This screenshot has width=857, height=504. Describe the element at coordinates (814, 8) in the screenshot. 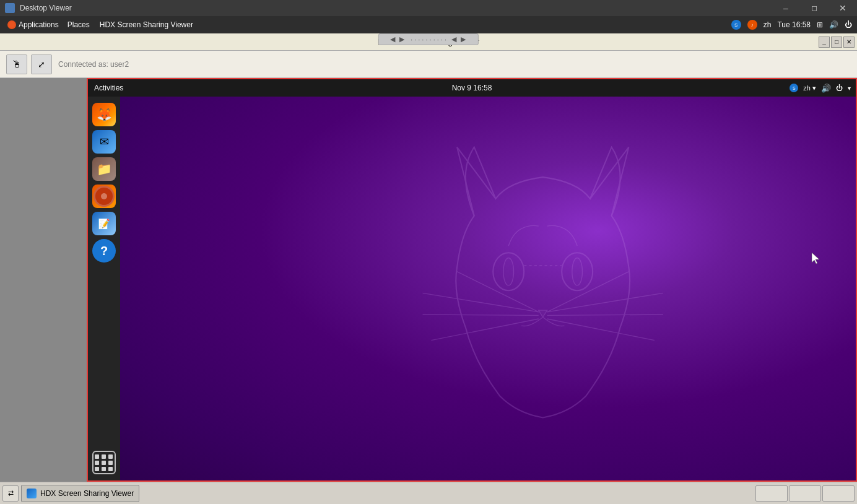

I see `os-maximize-btn: ◻` at that location.